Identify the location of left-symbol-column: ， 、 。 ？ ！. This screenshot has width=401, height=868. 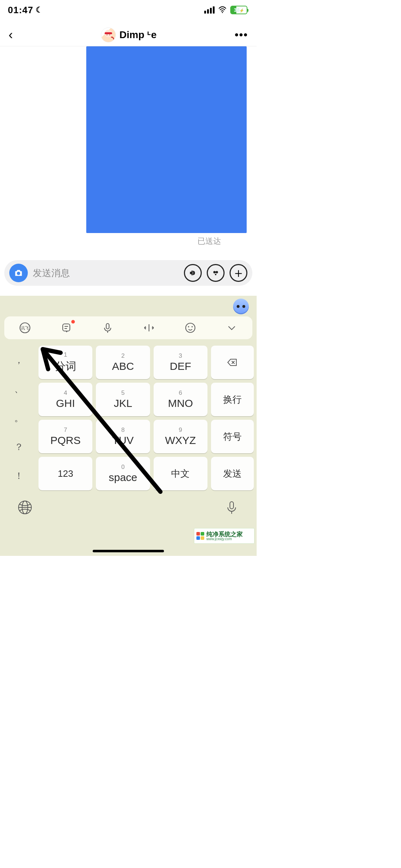
(19, 418).